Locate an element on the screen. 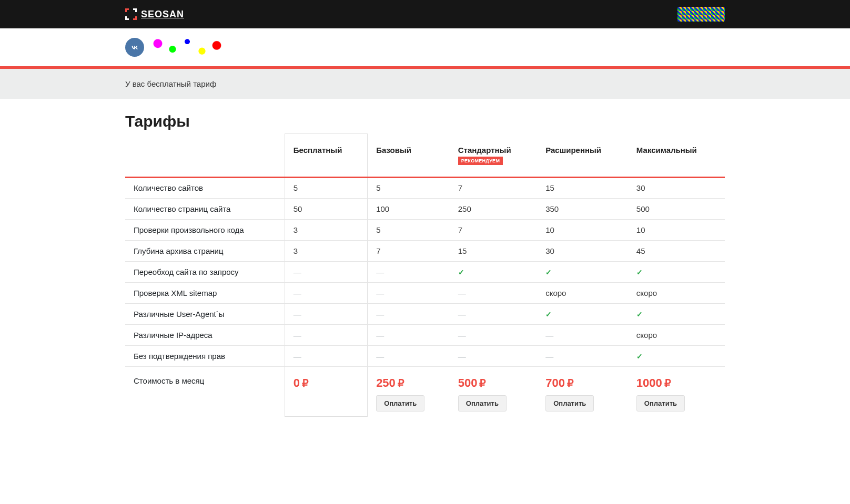 The width and height of the screenshot is (850, 504). plan-header-2: СтандартныйРЕКОМЕНДУЕМ is located at coordinates (493, 156).